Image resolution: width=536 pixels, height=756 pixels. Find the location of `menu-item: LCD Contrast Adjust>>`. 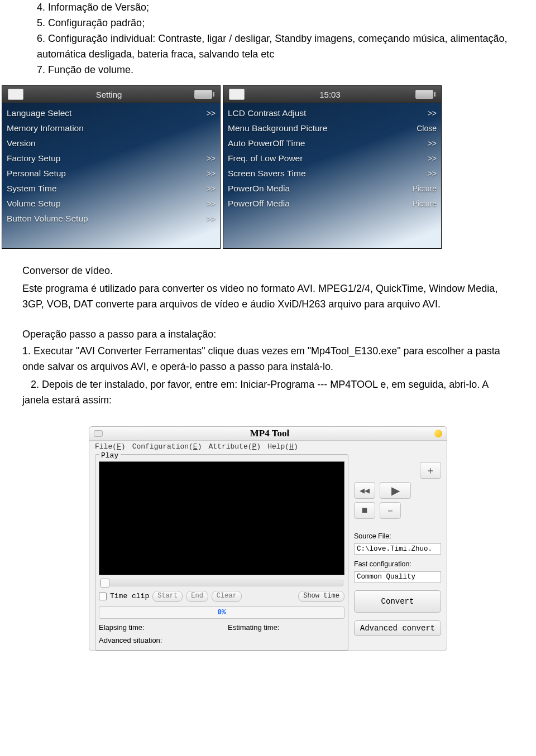

menu-item: LCD Contrast Adjust>> is located at coordinates (332, 113).